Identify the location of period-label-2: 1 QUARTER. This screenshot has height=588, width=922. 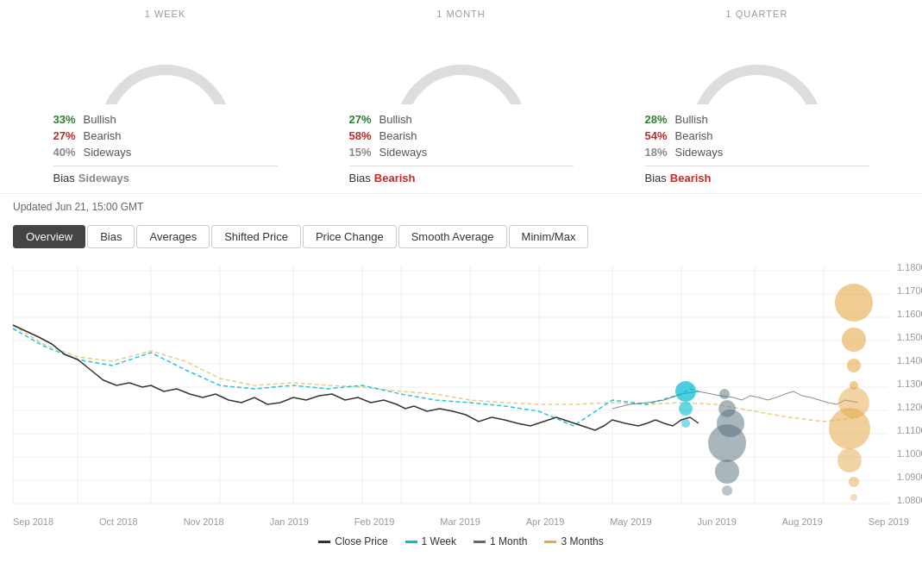
(757, 14).